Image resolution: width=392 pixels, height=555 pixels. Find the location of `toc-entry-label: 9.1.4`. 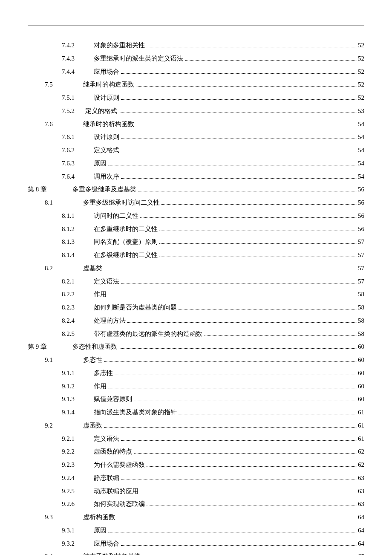

toc-entry-label: 9.1.4 is located at coordinates (73, 413).